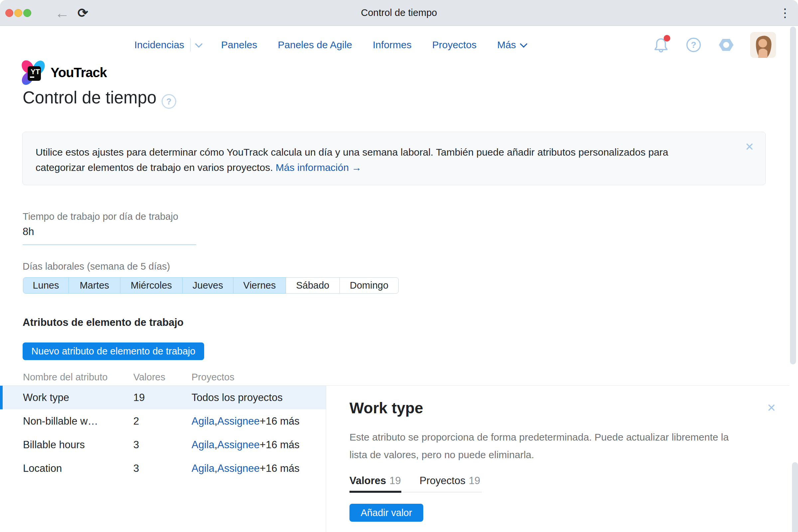 Image resolution: width=798 pixels, height=532 pixels. Describe the element at coordinates (100, 216) in the screenshot. I see `work-time-label: Tiempo de trabajo por día de trabajo` at that location.